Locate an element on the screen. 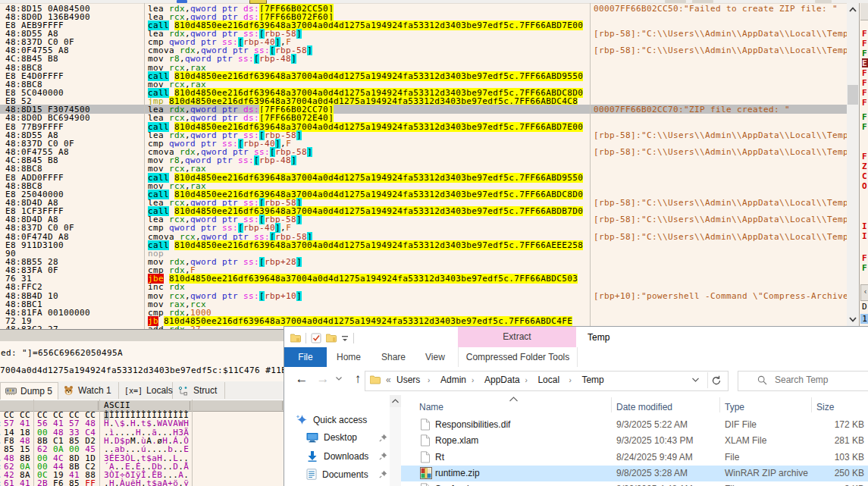 This screenshot has width=868, height=486. info-line: ed: "]=656C69662050495A is located at coordinates (62, 353).